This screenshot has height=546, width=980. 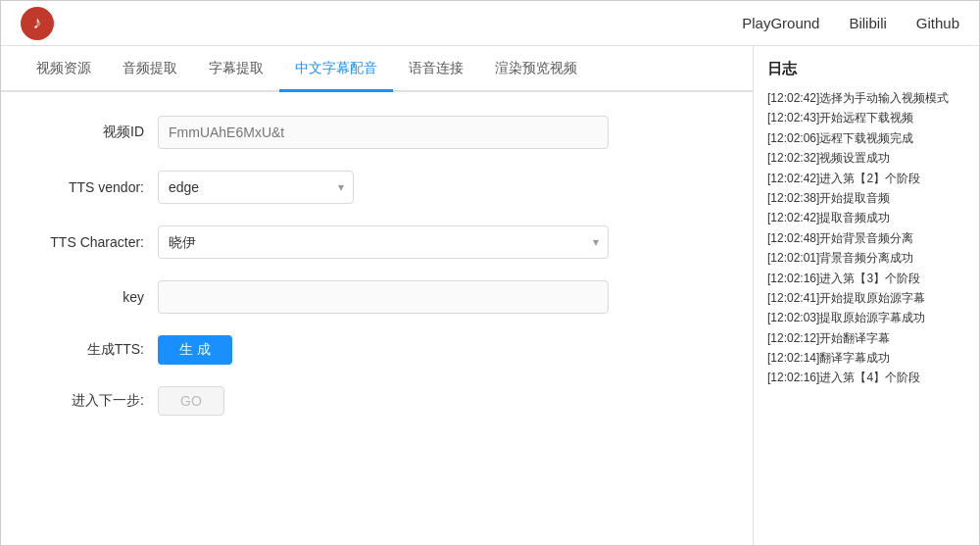 I want to click on video-id-row: 视频ID, so click(x=376, y=132).